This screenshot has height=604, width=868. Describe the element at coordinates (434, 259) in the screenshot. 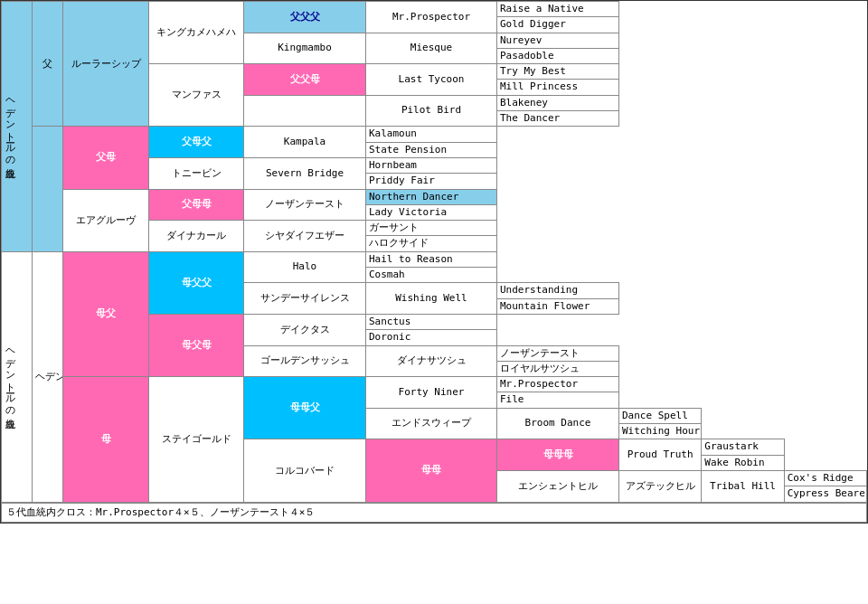

I see `table-row: ヘデントールの血統 ヘデントール 母父 母父父 Halo Hail to Rea…` at that location.